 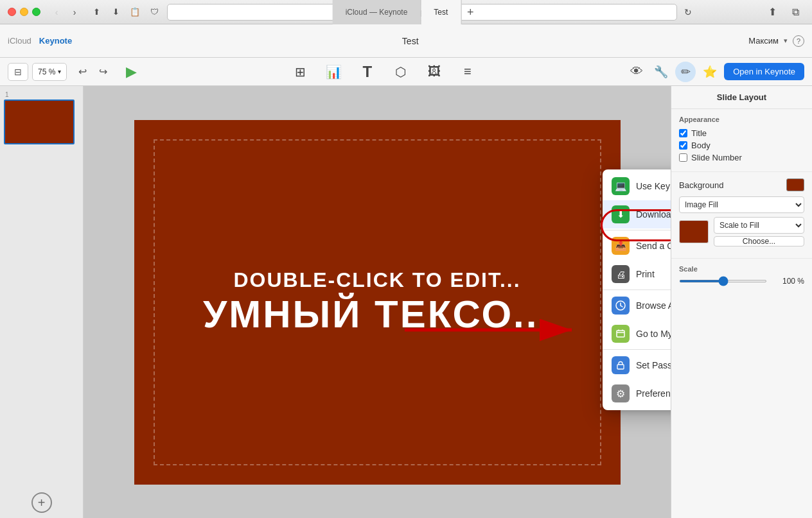 What do you see at coordinates (12, 12) in the screenshot?
I see `close-button` at bounding box center [12, 12].